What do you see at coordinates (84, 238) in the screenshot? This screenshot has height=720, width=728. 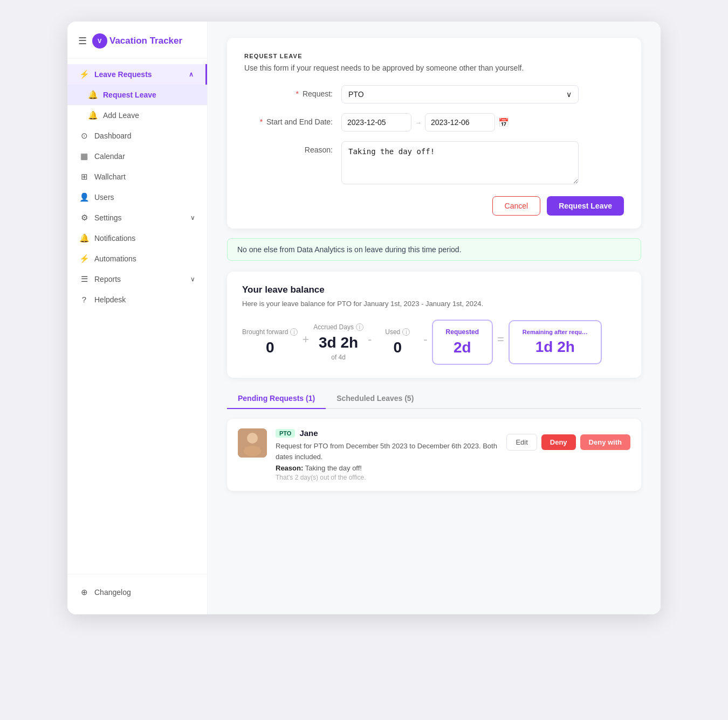 I see `bell-icon: 🔔` at bounding box center [84, 238].